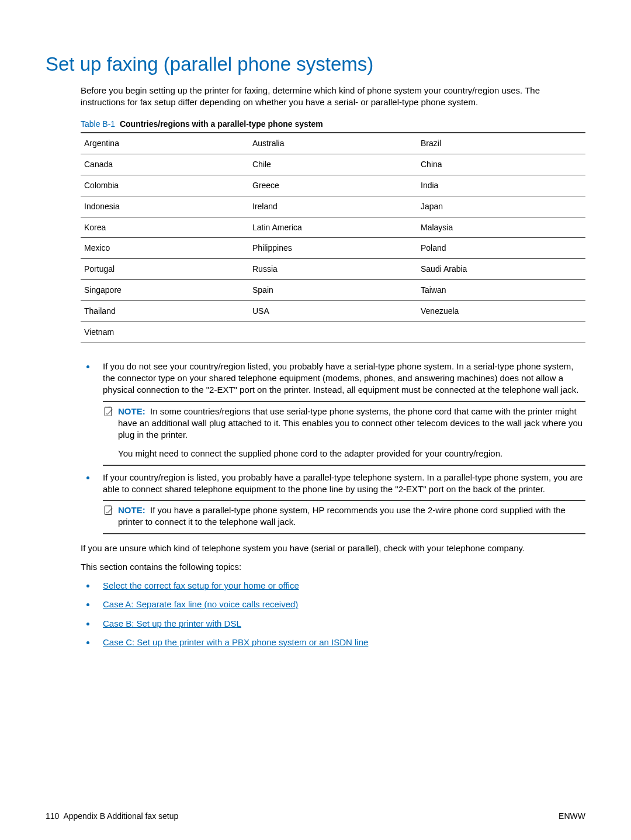  What do you see at coordinates (352, 423) in the screenshot?
I see `note-paragraph: NOTE: In some countries/regions that use…` at bounding box center [352, 423].